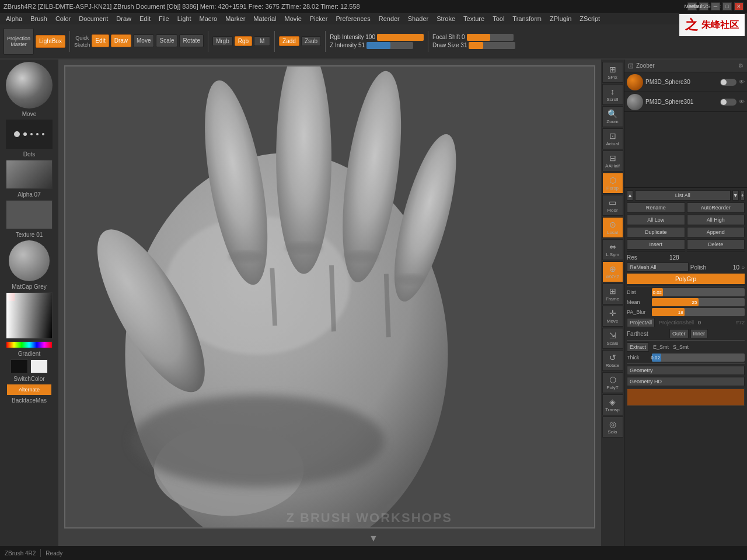  Describe the element at coordinates (613, 405) in the screenshot. I see `tool-transp: ◈ Transp` at that location.